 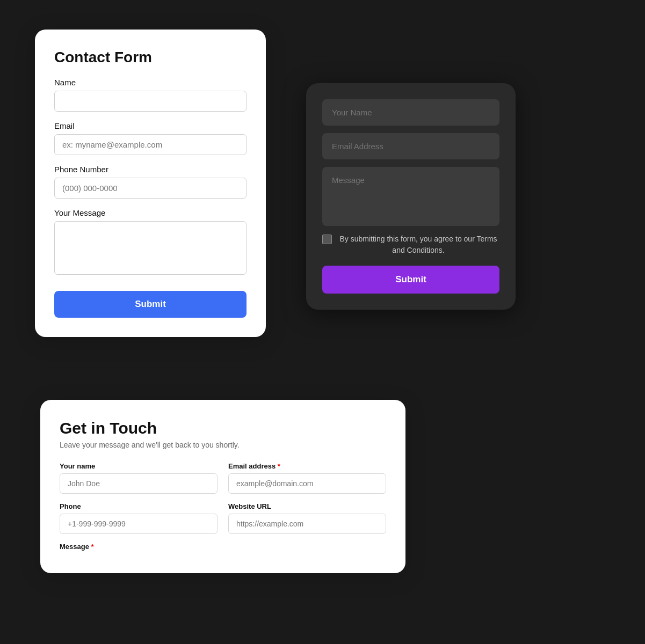 I want to click on dark-message-textarea, so click(x=411, y=196).